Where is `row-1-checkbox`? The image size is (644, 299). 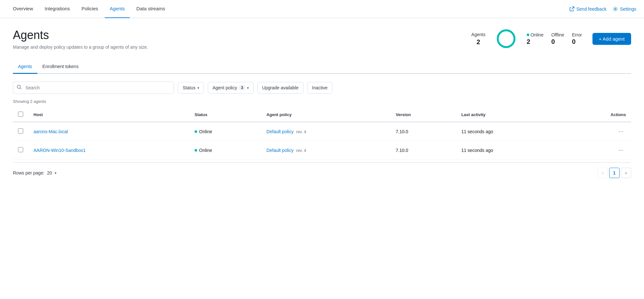
row-1-checkbox is located at coordinates (21, 131).